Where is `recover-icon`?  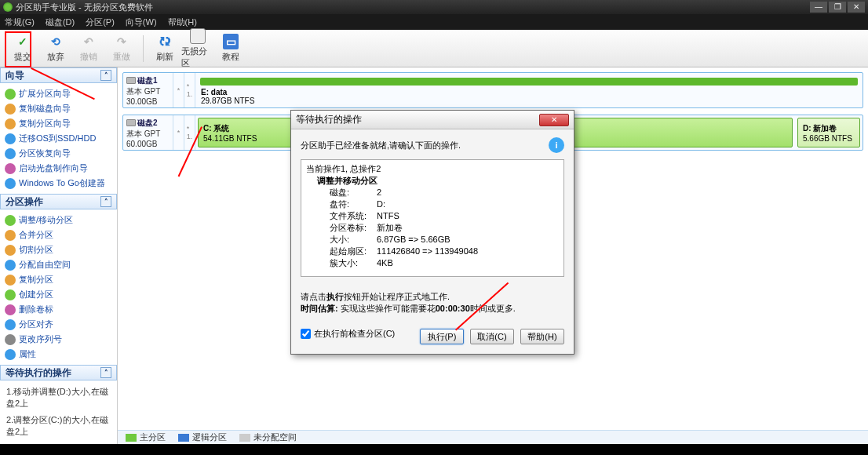
recover-icon is located at coordinates (10, 154).